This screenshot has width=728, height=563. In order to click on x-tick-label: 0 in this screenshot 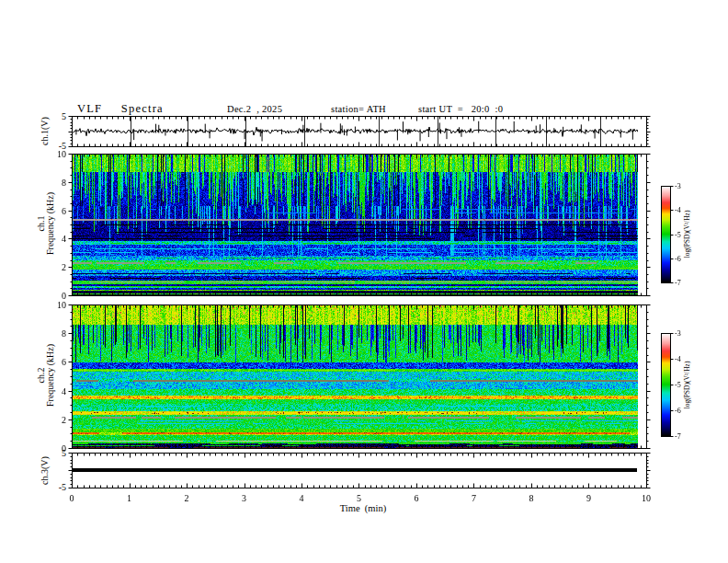, I will do `click(72, 499)`.